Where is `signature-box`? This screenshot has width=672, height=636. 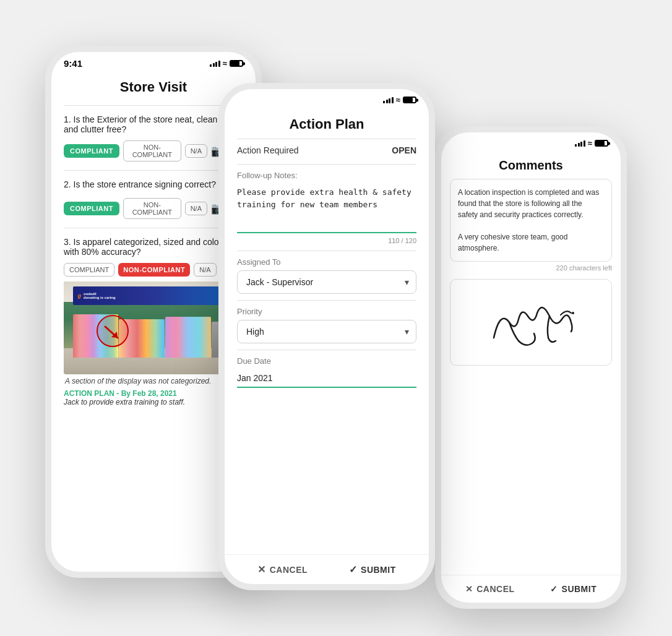 signature-box is located at coordinates (531, 322).